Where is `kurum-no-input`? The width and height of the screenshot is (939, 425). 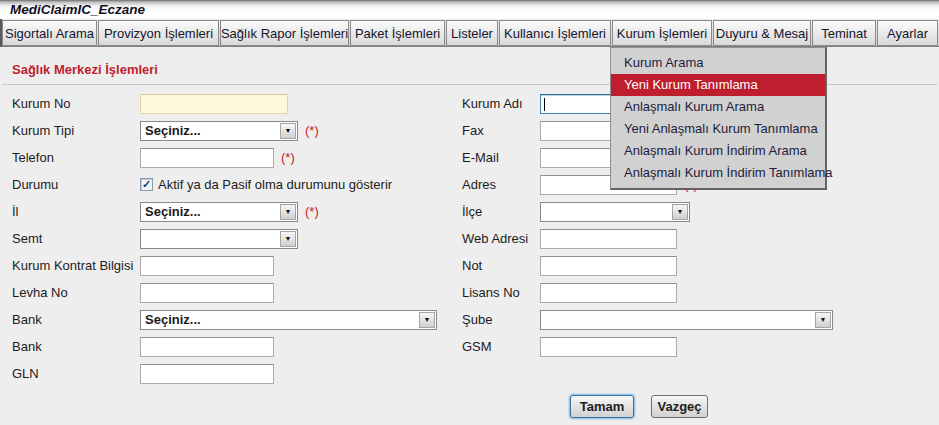
kurum-no-input is located at coordinates (214, 104).